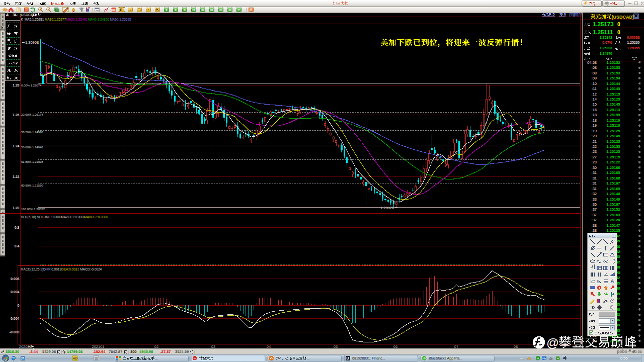 The width and height of the screenshot is (644, 362). What do you see at coordinates (194, 10) in the screenshot?
I see `svg-text: 15` at bounding box center [194, 10].